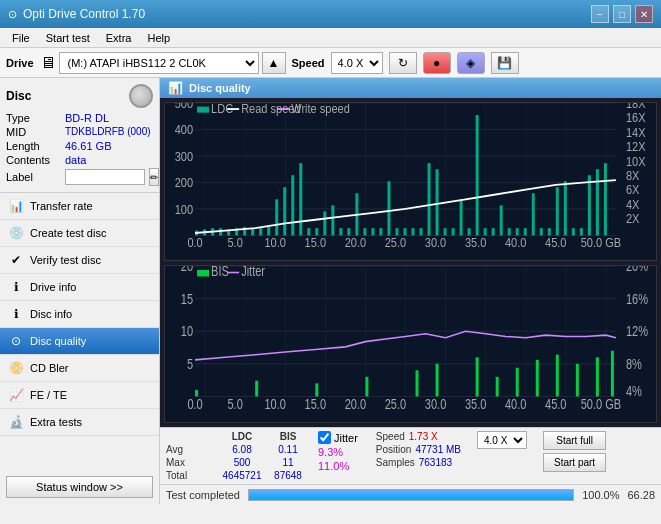 This screenshot has width=661, height=524. What do you see at coordinates (396, 462) in the screenshot?
I see `samples-label: Samples` at bounding box center [396, 462].